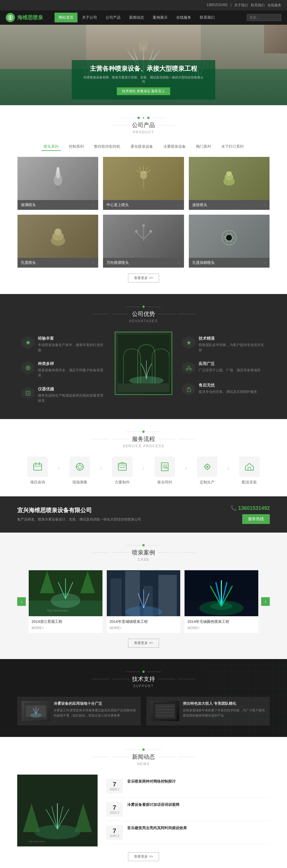 This screenshot has height=868, width=287. Describe the element at coordinates (241, 5) in the screenshot. I see `header-link-about: 关于我们` at that location.